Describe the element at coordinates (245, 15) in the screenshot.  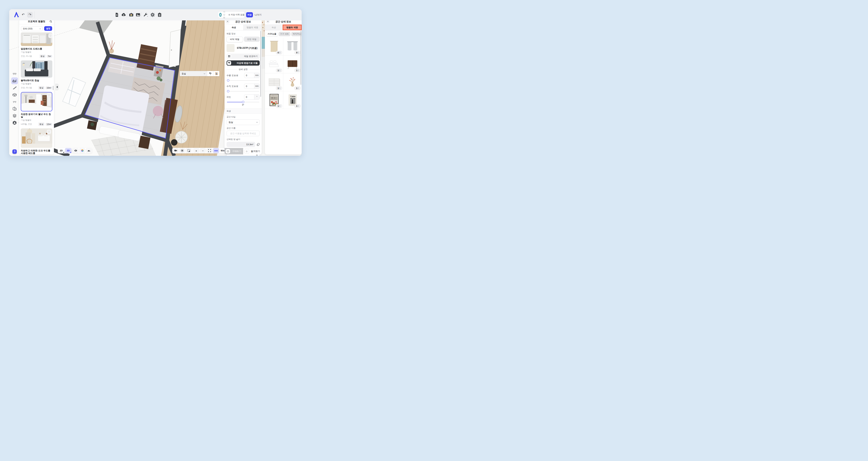
I see `divider` at that location.